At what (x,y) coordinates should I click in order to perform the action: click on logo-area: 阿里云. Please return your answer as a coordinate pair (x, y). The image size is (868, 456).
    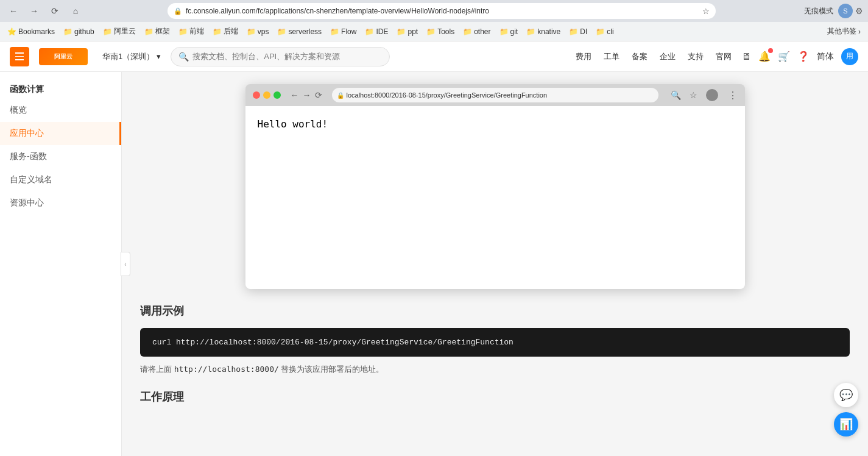
    Looking at the image, I should click on (63, 57).